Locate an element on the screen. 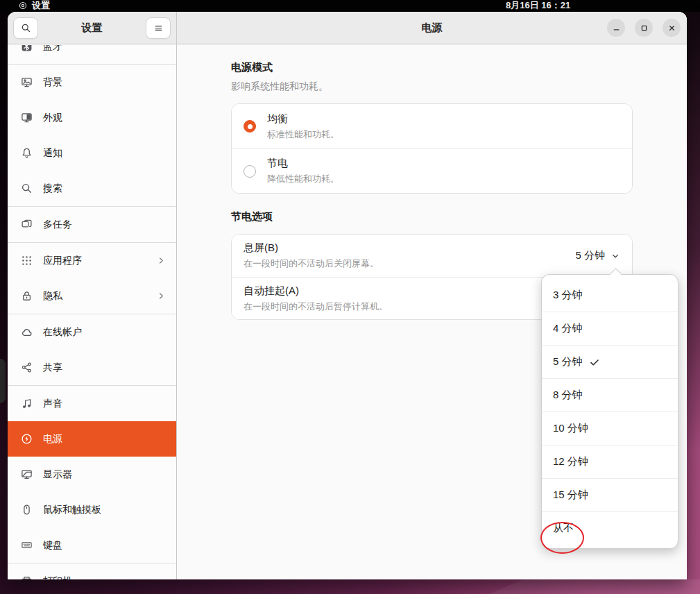 Image resolution: width=700 pixels, height=594 pixels. power-mode-option-balanced: 均衡 标准性能和功耗。 is located at coordinates (432, 126).